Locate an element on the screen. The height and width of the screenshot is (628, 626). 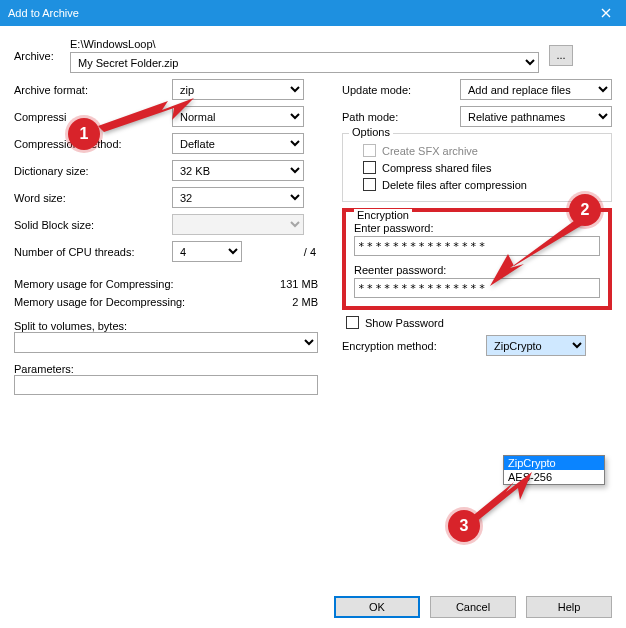
mem-decompress-label: Memory usage for Decompressing: is located at coordinates (153, 302).